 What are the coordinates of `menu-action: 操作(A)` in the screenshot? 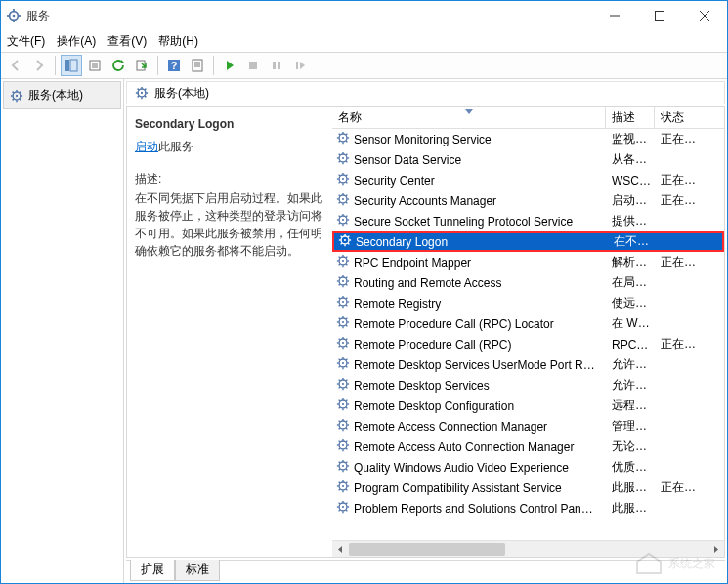 It's located at (76, 41).